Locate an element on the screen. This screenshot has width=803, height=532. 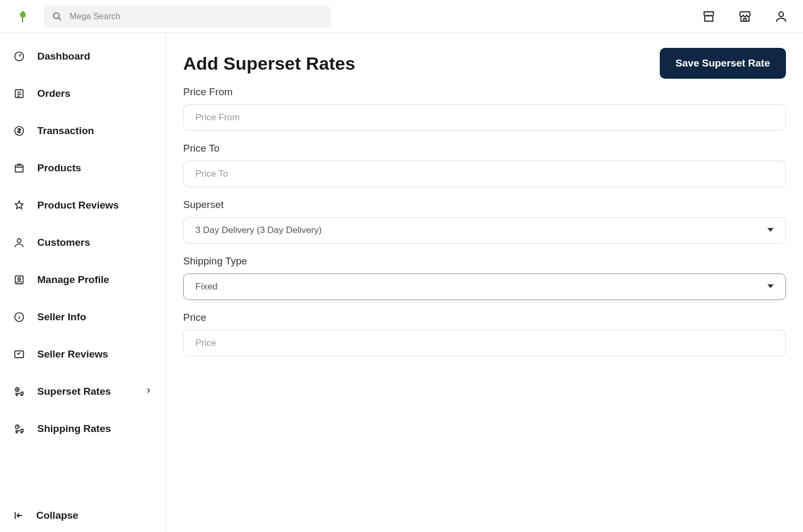
save-superset-rate-button: Save Superset Rate is located at coordinates (723, 63).